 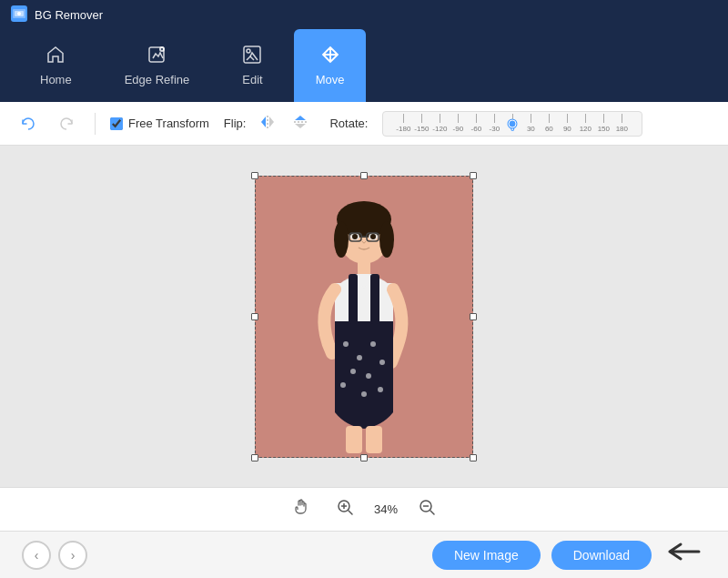 I want to click on rotate-ruler: -180-150-120-90-60-300306090120150180, so click(x=512, y=124).